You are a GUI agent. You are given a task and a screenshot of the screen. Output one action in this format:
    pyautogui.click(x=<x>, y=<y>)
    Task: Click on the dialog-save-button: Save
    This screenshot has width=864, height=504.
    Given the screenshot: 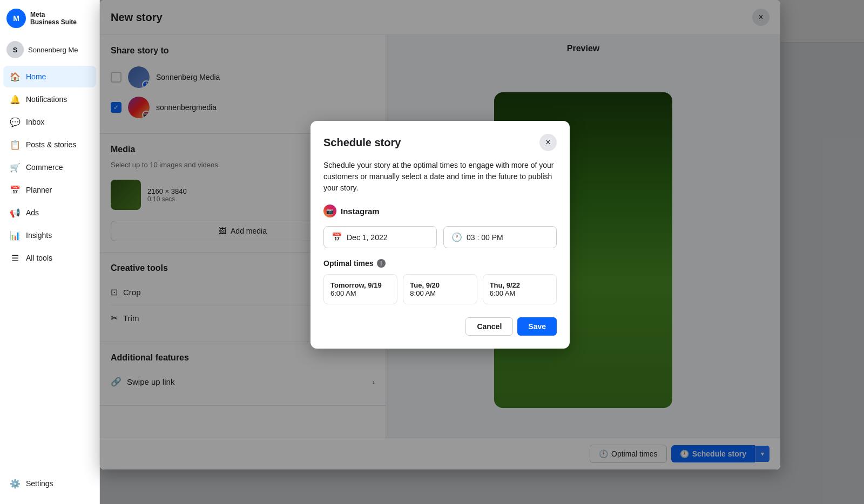 What is the action you would take?
    pyautogui.click(x=537, y=326)
    